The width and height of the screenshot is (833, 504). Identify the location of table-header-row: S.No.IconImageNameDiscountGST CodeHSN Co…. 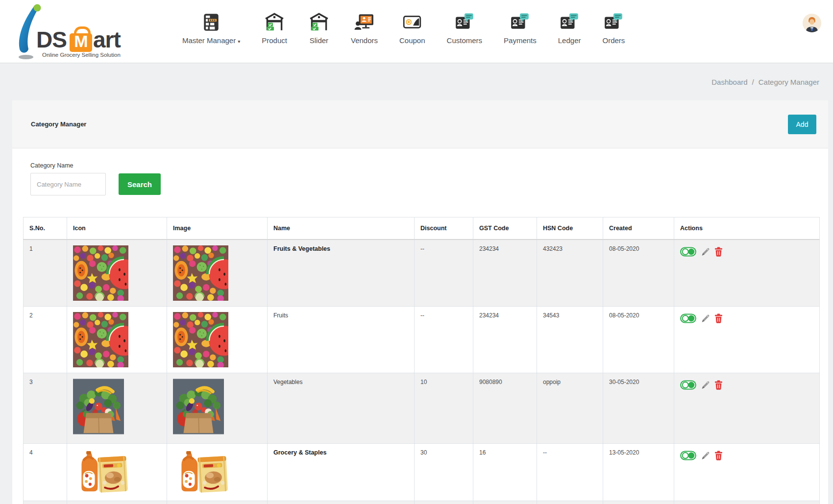
(421, 229).